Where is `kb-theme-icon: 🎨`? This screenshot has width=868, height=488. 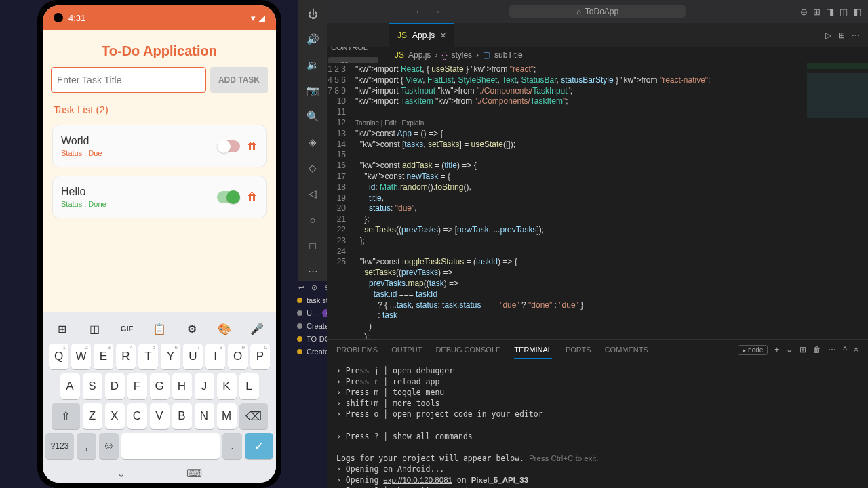
kb-theme-icon: 🎨 is located at coordinates (224, 329).